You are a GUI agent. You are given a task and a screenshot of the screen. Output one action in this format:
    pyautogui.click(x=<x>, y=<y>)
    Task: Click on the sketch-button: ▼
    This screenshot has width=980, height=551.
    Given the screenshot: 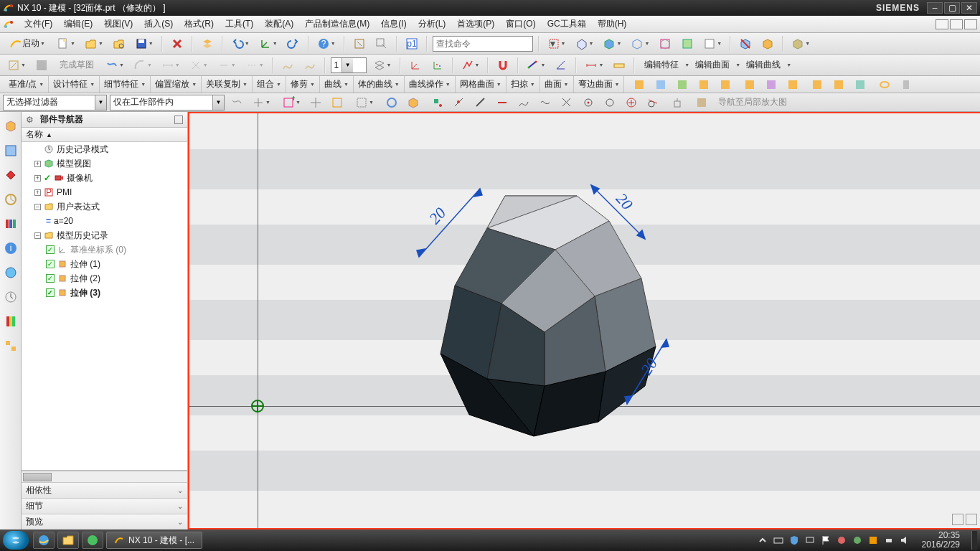 What is the action you would take?
    pyautogui.click(x=17, y=65)
    